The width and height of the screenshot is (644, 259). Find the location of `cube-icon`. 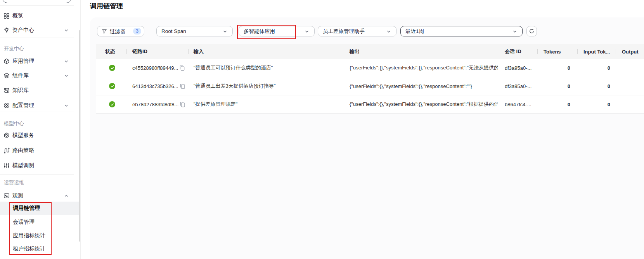

cube-icon is located at coordinates (7, 61).